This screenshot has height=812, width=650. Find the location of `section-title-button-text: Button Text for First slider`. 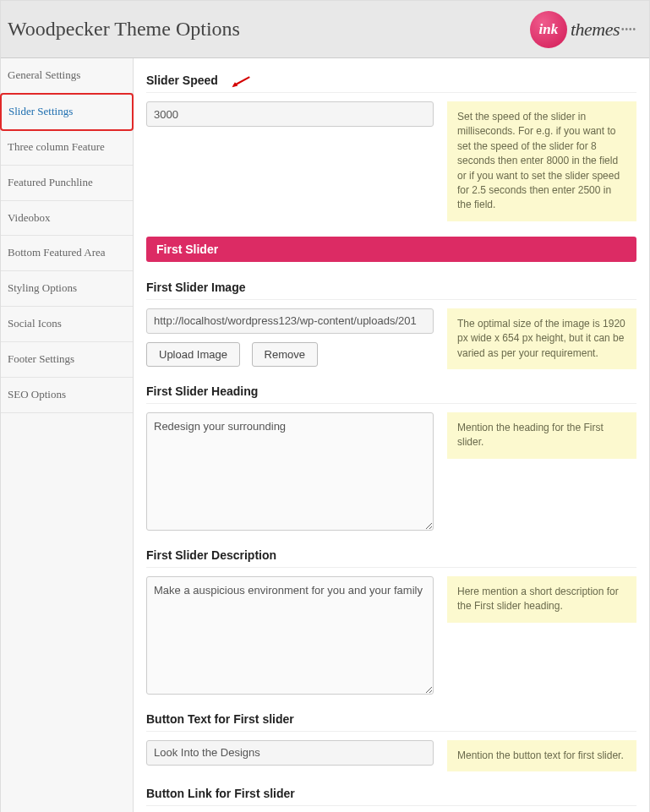

section-title-button-text: Button Text for First slider is located at coordinates (391, 722).